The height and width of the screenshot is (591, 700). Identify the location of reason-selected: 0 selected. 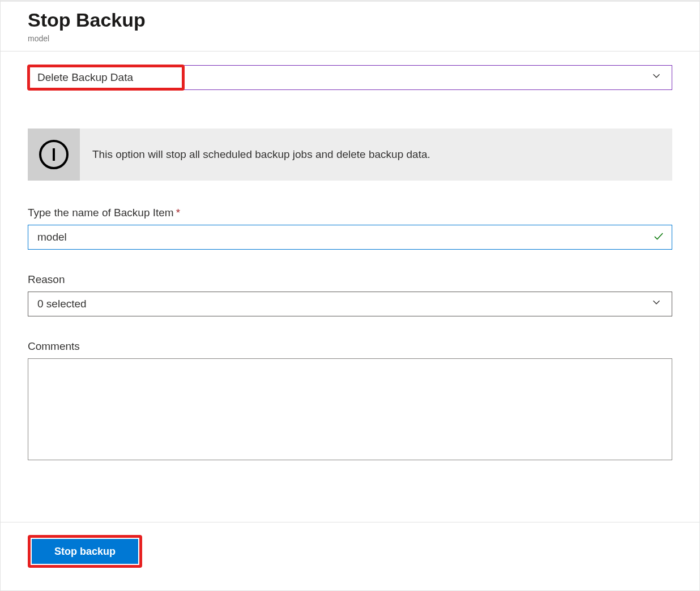
(62, 304).